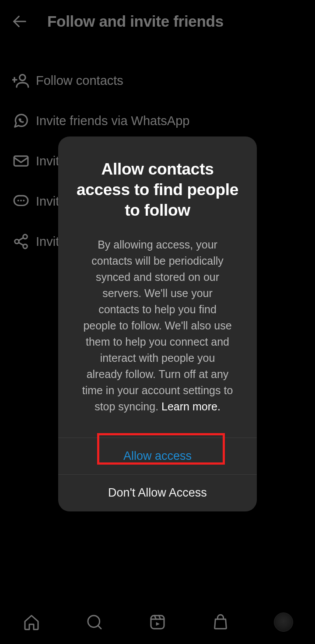 This screenshot has height=644, width=315. What do you see at coordinates (191, 406) in the screenshot?
I see `learn-more-link: Learn more.` at bounding box center [191, 406].